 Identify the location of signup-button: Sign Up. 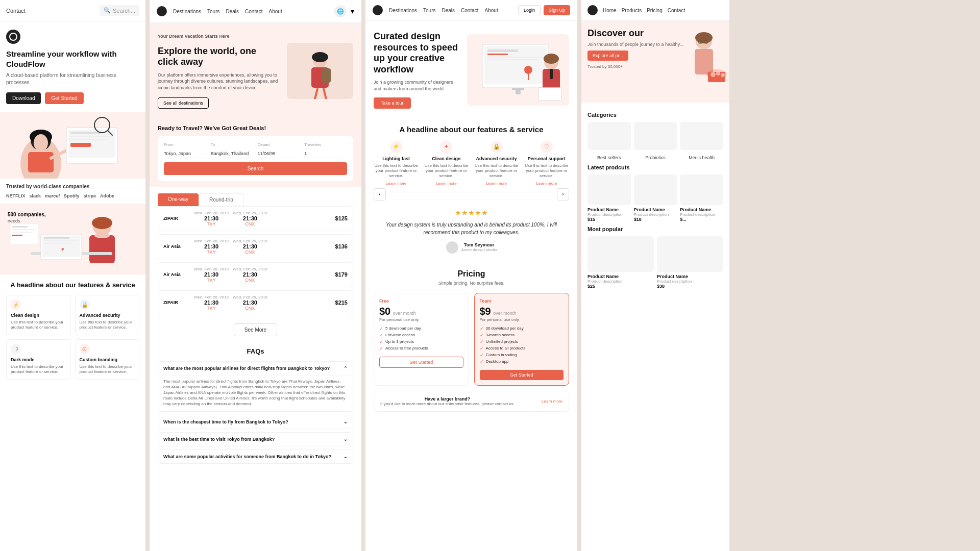
(557, 10).